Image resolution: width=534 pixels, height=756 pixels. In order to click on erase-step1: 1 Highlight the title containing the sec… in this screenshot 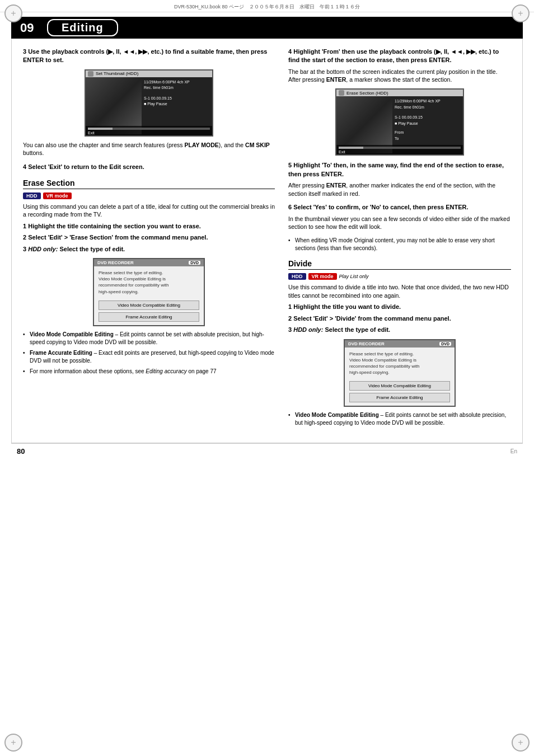, I will do `click(149, 226)`.